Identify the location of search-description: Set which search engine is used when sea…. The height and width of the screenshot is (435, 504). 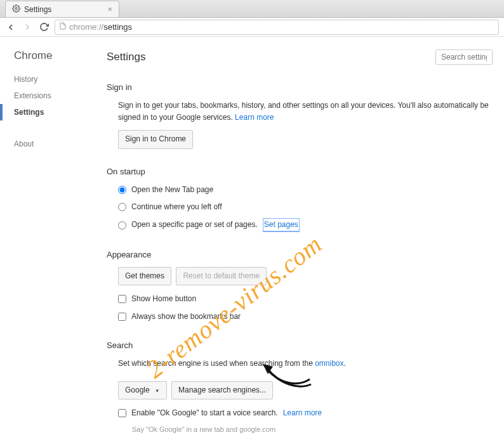
(216, 363).